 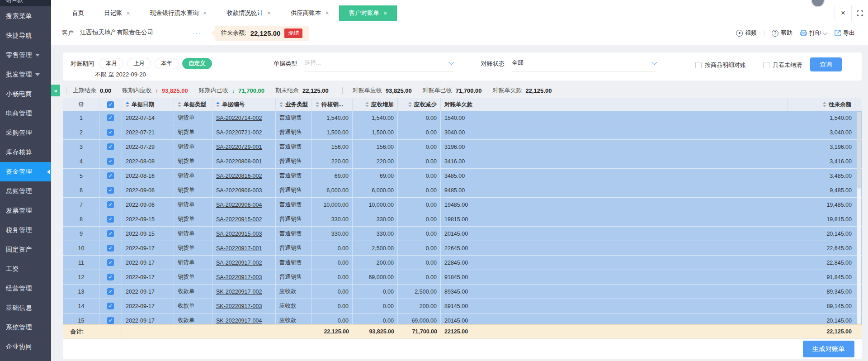 I want to click on sidebar-item-库存核算: 库存核算, so click(x=25, y=152).